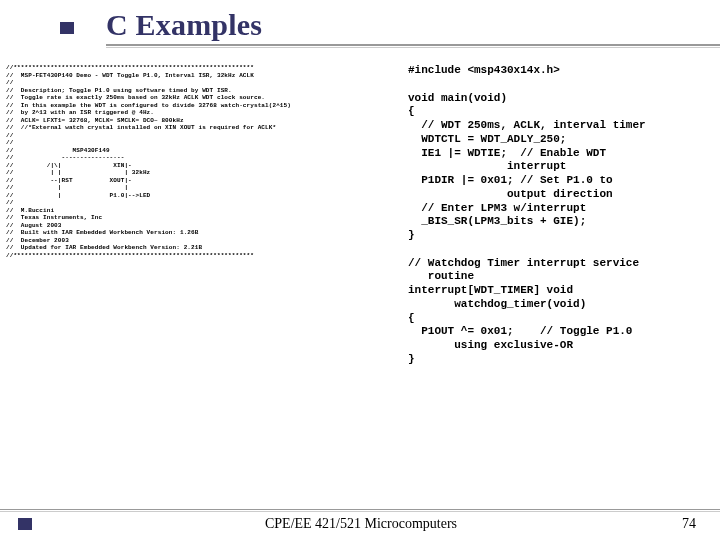 This screenshot has height=540, width=720. I want to click on slide-title: C Examples, so click(413, 25).